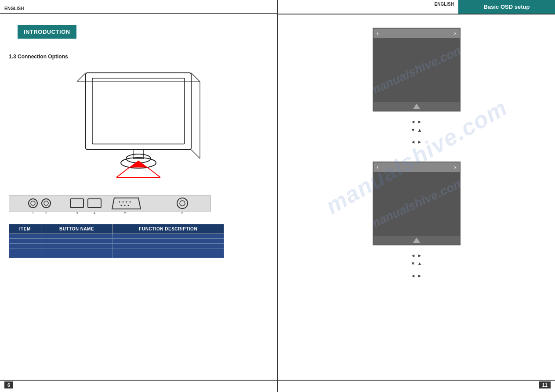  What do you see at coordinates (95, 213) in the screenshot?
I see `svg-text: 4` at bounding box center [95, 213].